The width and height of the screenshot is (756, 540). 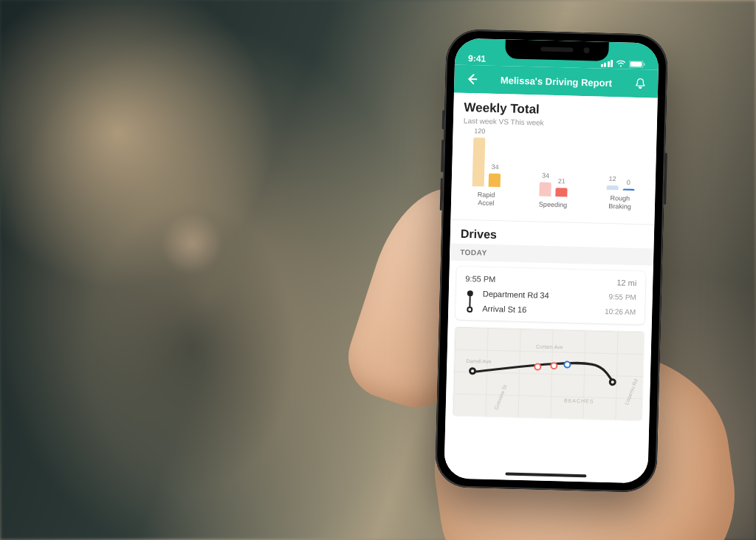 What do you see at coordinates (620, 312) in the screenshot?
I see `route-to-time: 10:26 AM` at bounding box center [620, 312].